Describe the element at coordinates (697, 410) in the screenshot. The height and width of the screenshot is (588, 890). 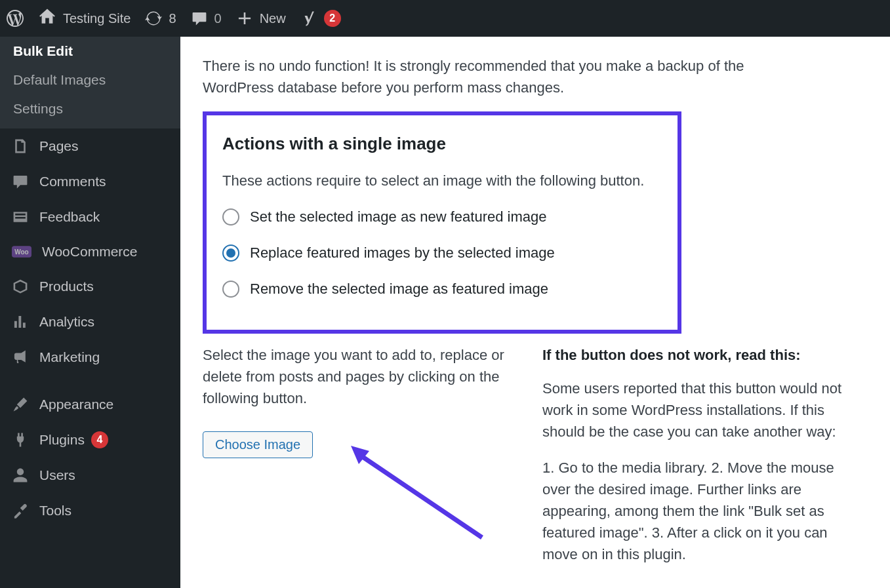
I see `right-p1: Some users reported that this button wou…` at that location.